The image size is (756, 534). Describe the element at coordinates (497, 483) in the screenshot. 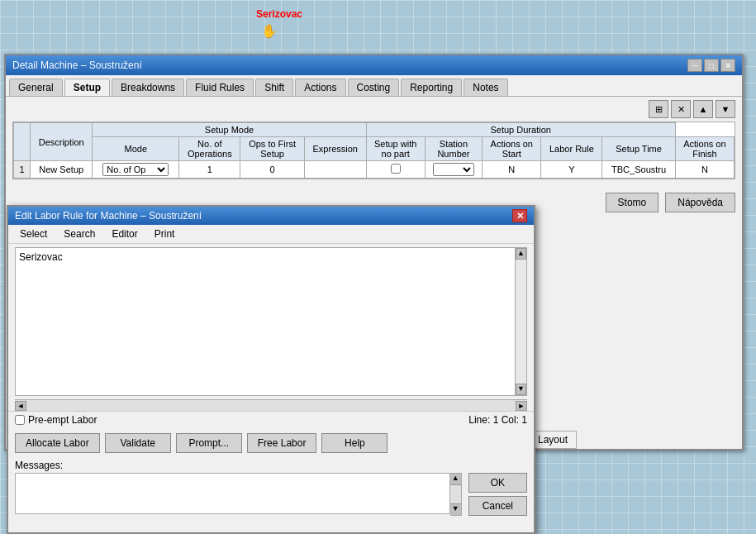

I see `ok-button: OK` at that location.